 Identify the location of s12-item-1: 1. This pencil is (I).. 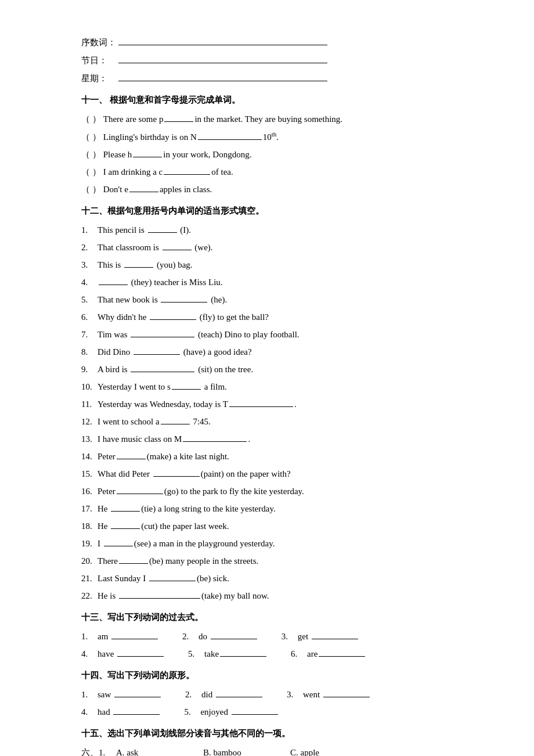
(279, 230).